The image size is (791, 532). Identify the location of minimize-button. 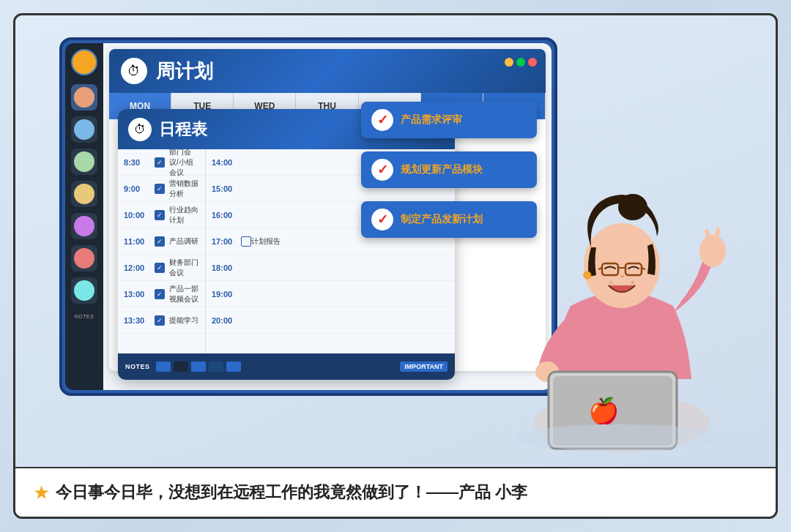
(509, 62).